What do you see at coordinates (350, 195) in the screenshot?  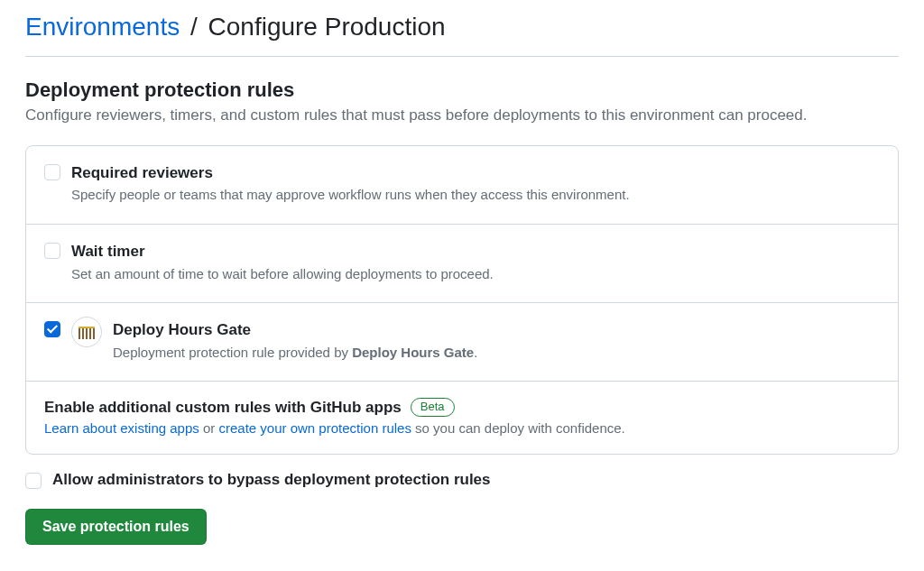 I see `required-reviewers-description: Specify people or teams that may approve…` at bounding box center [350, 195].